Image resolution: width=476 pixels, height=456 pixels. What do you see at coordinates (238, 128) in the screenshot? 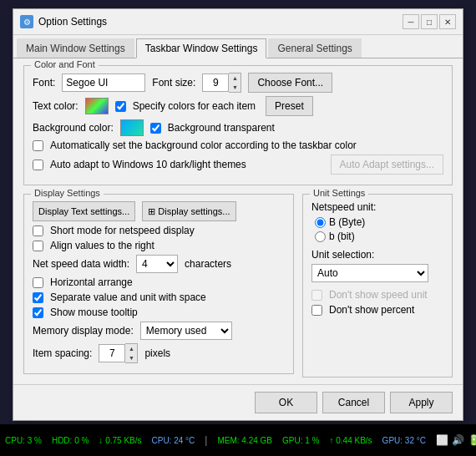
I see `background-color-row: Background color: Background transparent` at bounding box center [238, 128].